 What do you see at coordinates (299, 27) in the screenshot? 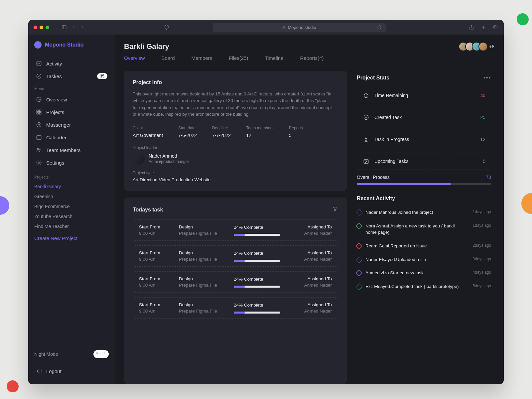
I see `address-bar: Mopono studio` at bounding box center [299, 27].